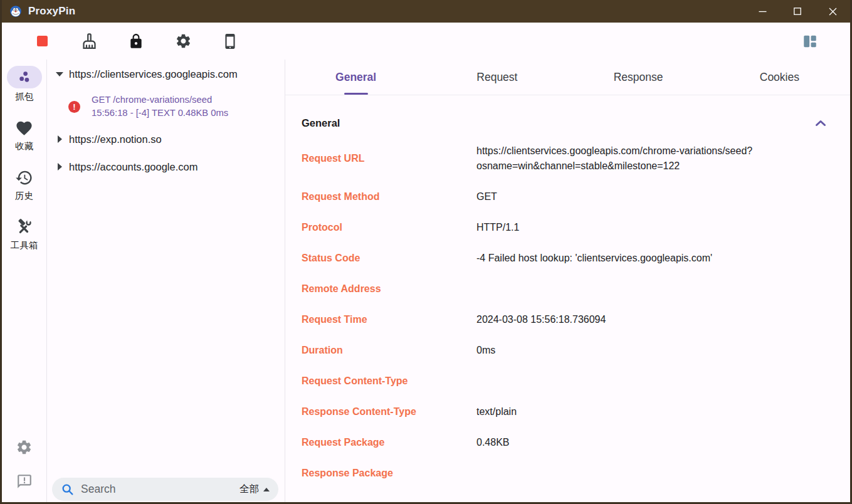  I want to click on domain-row-notion: https://exp.notion.so, so click(166, 139).